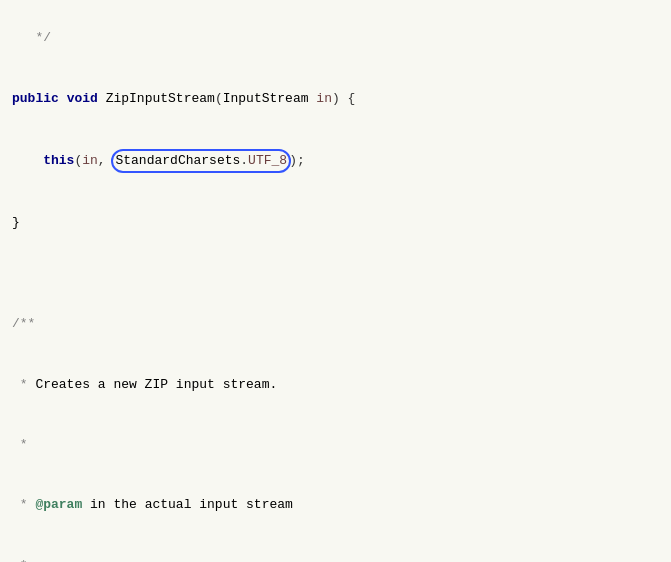 This screenshot has width=671, height=562. I want to click on annotated-standardcharsets: StandardCharsets.UTF_8, so click(201, 161).